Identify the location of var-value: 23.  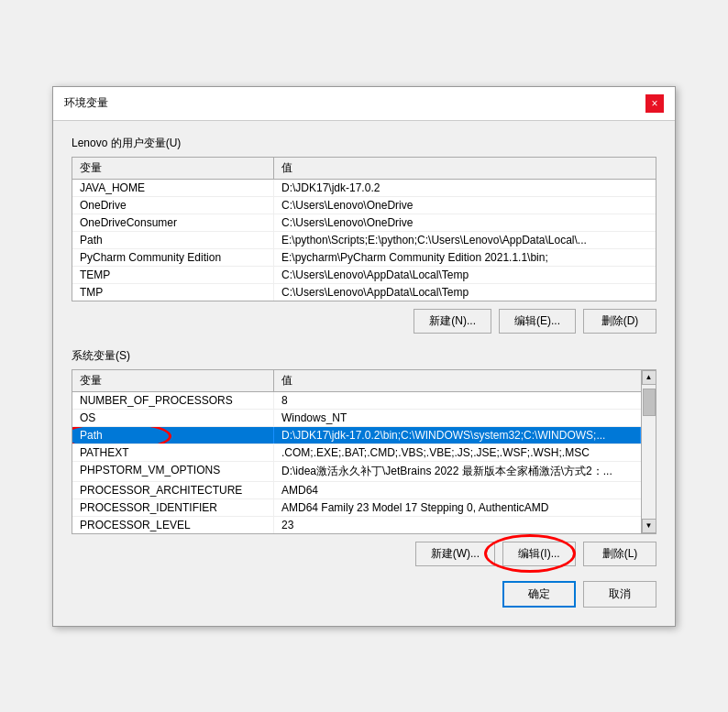
(458, 525).